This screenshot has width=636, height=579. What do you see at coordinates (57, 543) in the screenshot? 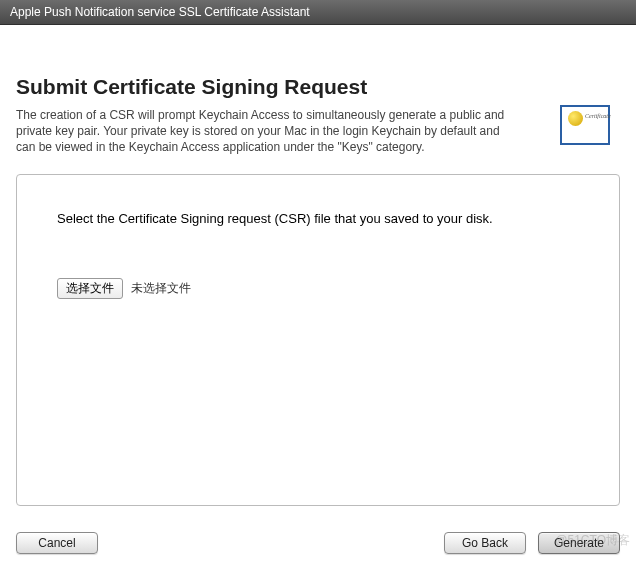
I see `cancel-button: Cancel` at bounding box center [57, 543].